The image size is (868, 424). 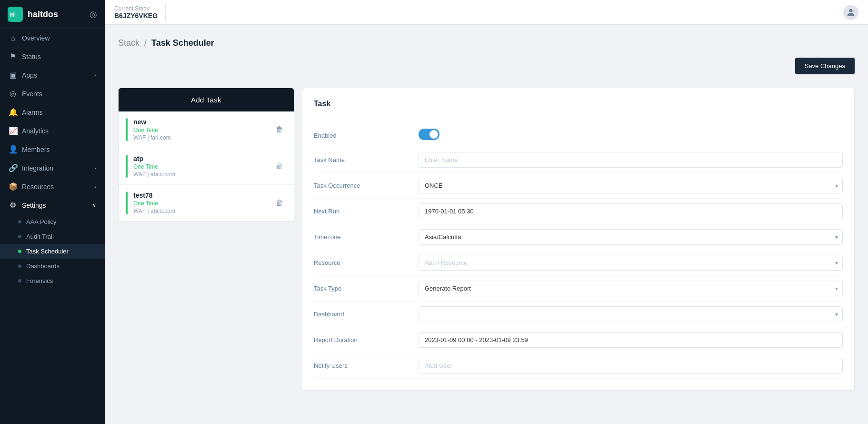 I want to click on form-row-enabled: Enabled, so click(x=578, y=135).